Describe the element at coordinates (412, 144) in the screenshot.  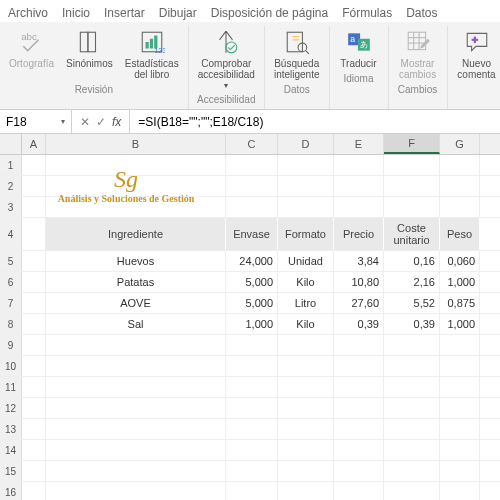
I see `col-header-f: F` at that location.